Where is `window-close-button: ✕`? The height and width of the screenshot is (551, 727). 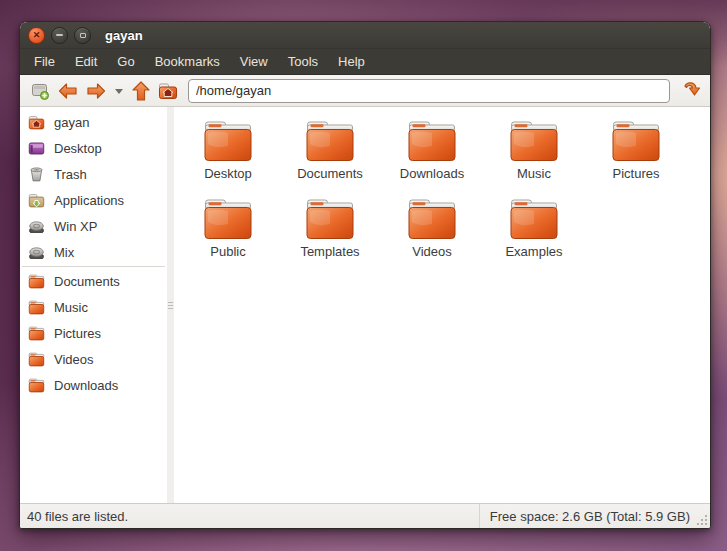 window-close-button: ✕ is located at coordinates (36, 36).